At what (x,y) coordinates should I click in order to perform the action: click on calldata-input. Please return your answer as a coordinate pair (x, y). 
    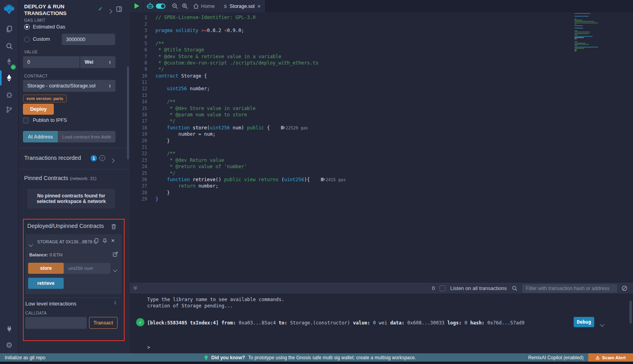
    Looking at the image, I should click on (56, 323).